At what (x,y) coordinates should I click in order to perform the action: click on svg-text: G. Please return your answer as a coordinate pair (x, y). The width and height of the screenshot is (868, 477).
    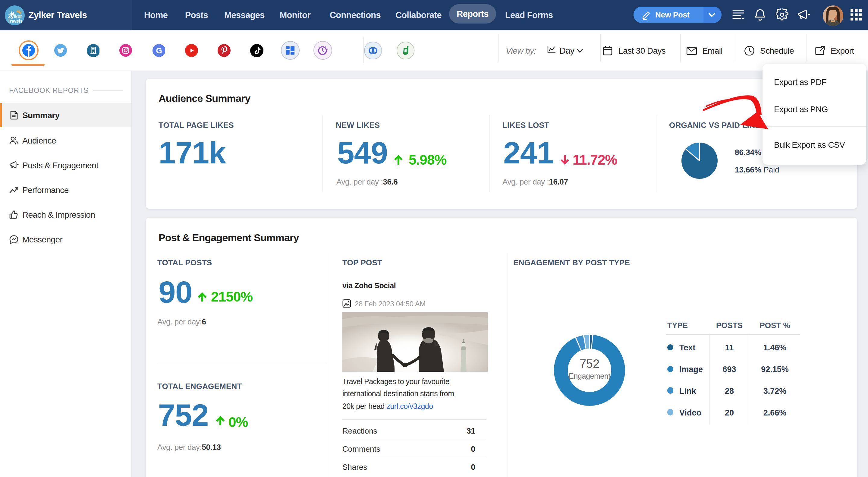
    Looking at the image, I should click on (159, 51).